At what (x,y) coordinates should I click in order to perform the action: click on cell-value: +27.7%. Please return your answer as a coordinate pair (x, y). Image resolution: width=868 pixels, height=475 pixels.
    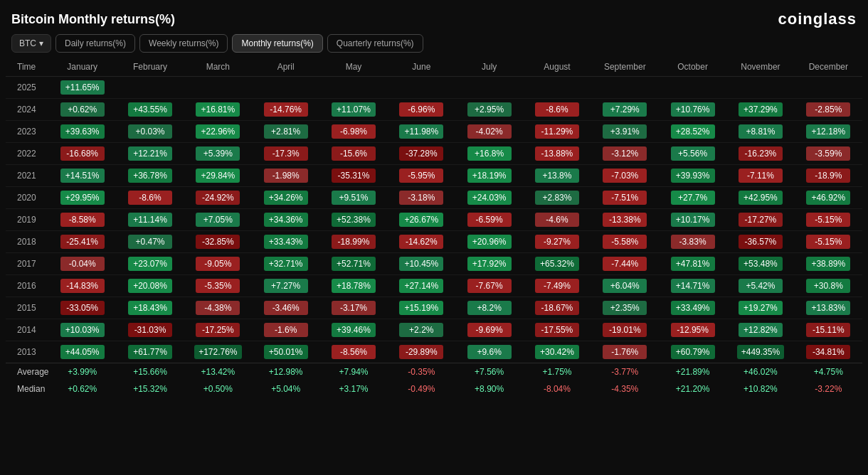
    Looking at the image, I should click on (693, 198).